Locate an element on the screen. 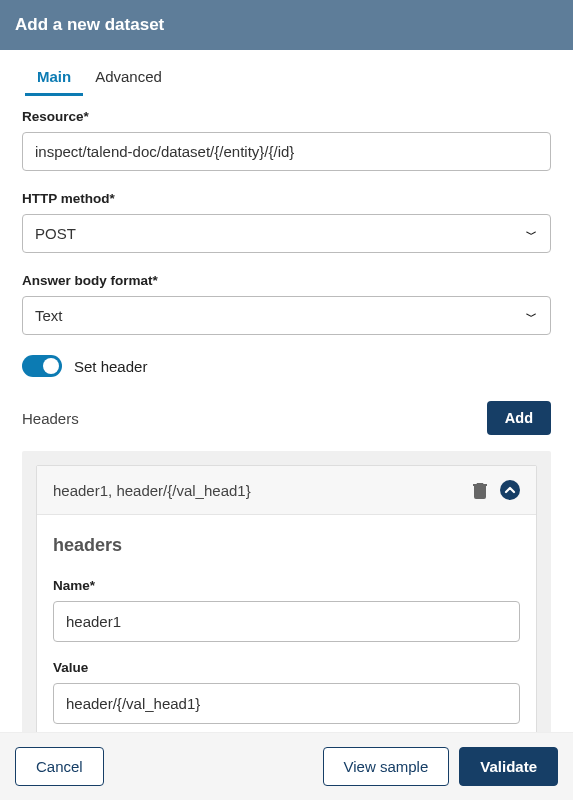 The height and width of the screenshot is (800, 573). http-method-label: HTTP method* is located at coordinates (286, 198).